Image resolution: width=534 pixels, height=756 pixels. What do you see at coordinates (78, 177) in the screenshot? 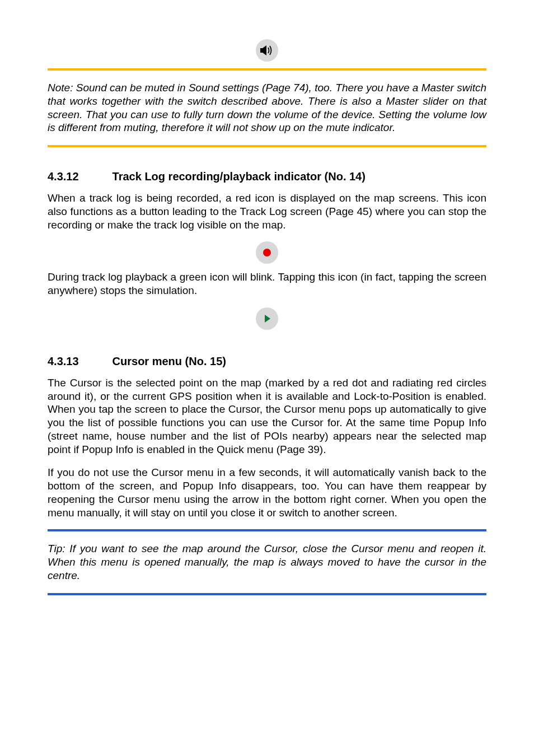
I see `section-number: 4.3.12` at bounding box center [78, 177].